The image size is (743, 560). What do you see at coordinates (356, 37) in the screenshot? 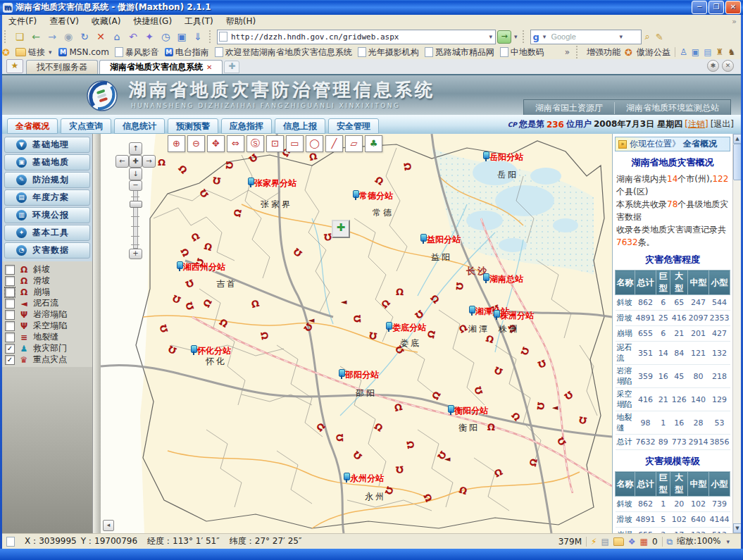
I see `address-bar: ▾` at bounding box center [356, 37].